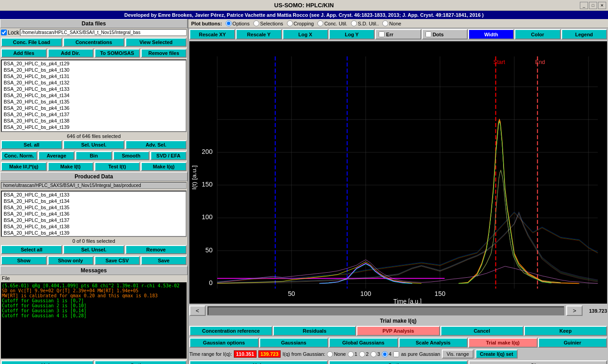 The image size is (608, 364). What do you see at coordinates (94, 108) in the screenshot?
I see `data-file-item: BSA_20_HPLC_bs_pk4_t136` at bounding box center [94, 108].